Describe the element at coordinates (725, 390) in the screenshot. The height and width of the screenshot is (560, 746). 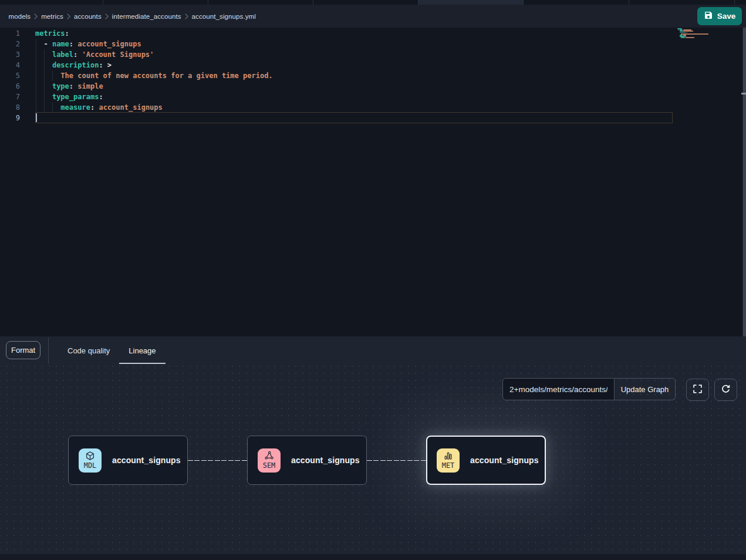
I see `refresh-icon` at that location.